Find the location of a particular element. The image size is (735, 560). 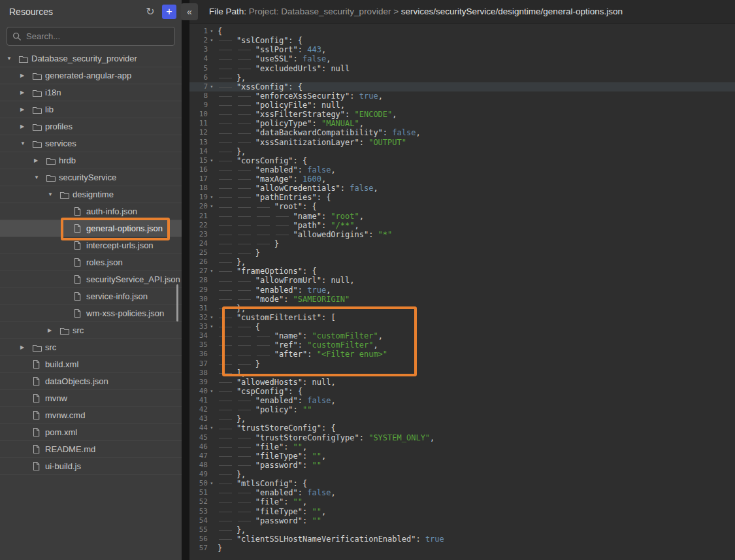

code-line-44: 44▾ "trustStoreConfig": { is located at coordinates (463, 428).